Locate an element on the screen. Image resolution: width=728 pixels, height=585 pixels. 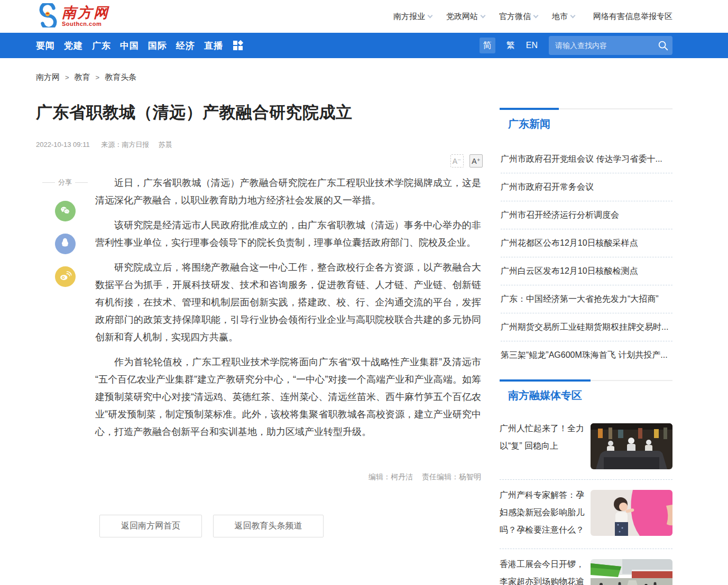
media-list: 广州人忙起来了！全力以“复” 回稳向上 is located at coordinates (586, 499).